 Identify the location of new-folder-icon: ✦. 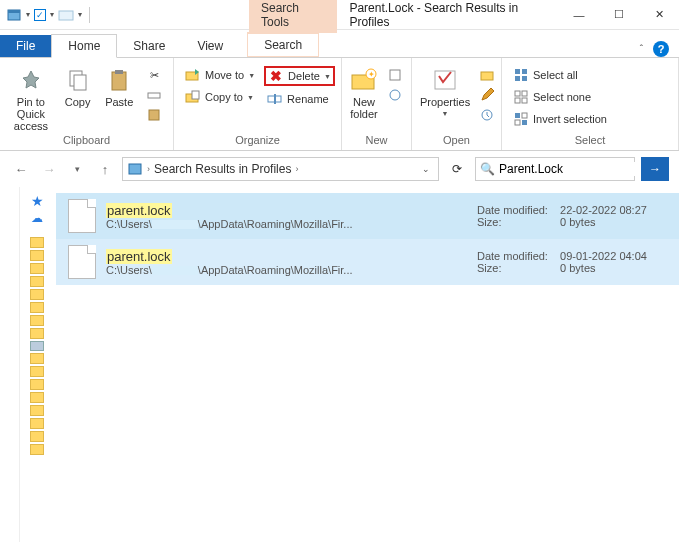
(364, 80).